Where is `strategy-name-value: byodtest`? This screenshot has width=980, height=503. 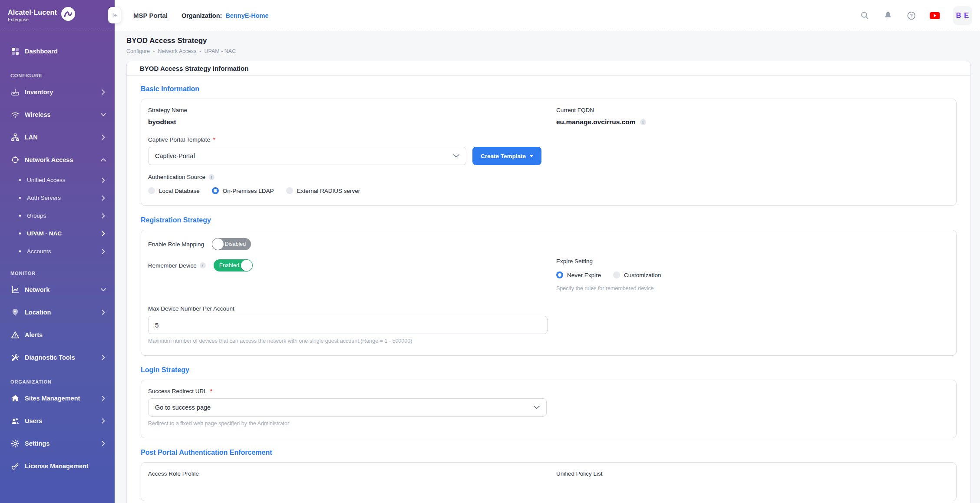
strategy-name-value: byodtest is located at coordinates (348, 122).